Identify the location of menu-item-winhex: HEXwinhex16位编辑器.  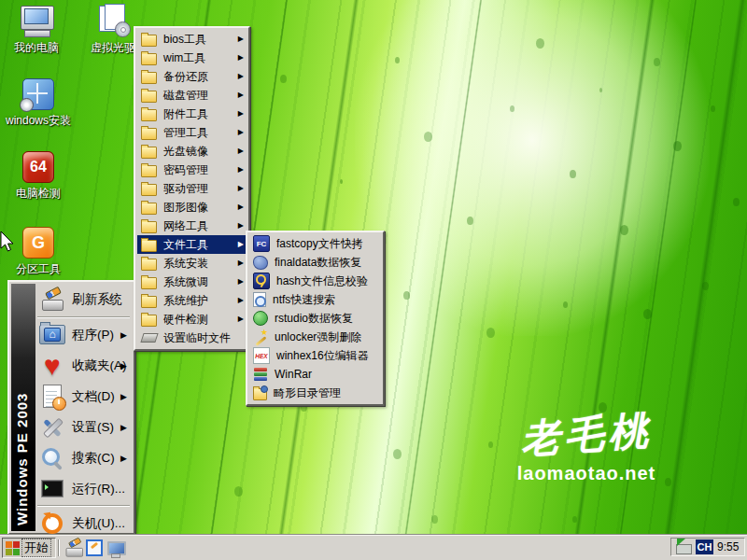
(316, 356).